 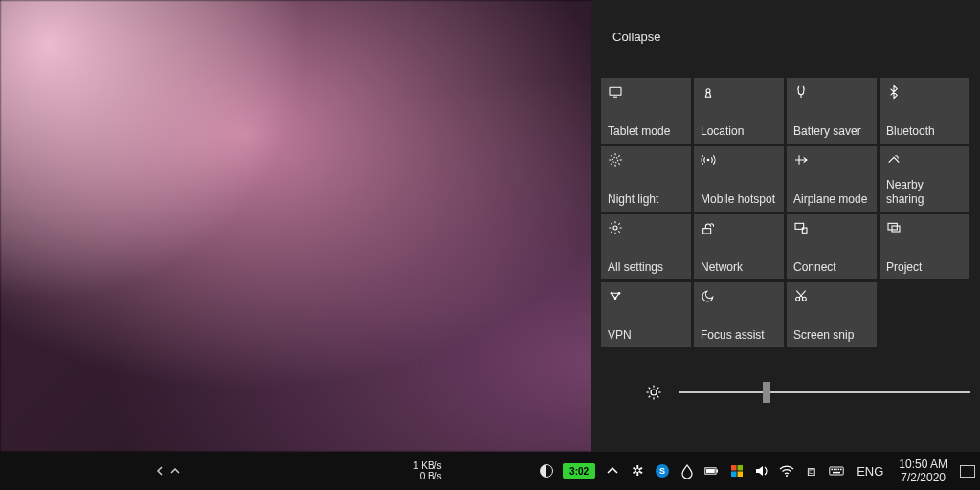 What do you see at coordinates (654, 392) in the screenshot?
I see `brightness-icon` at bounding box center [654, 392].